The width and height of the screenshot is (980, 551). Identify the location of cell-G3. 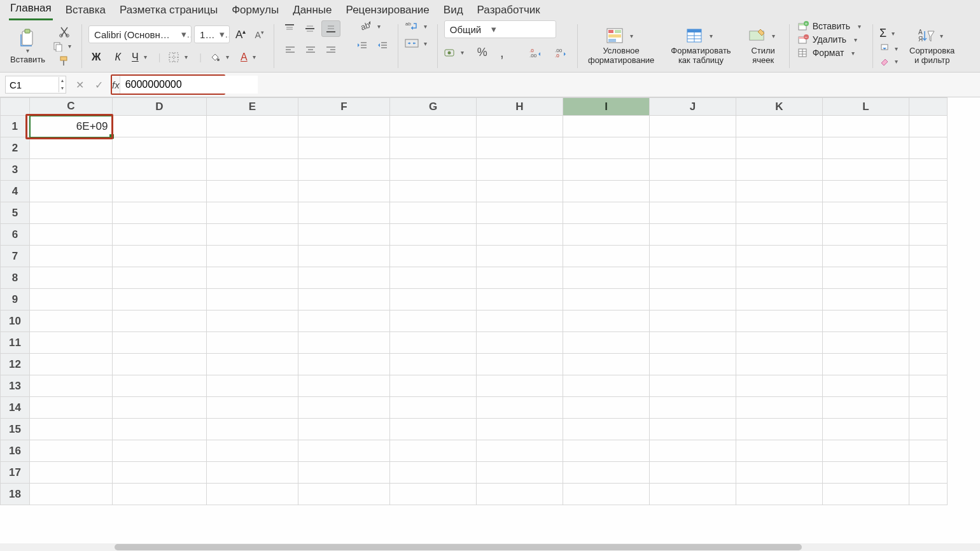
(433, 170).